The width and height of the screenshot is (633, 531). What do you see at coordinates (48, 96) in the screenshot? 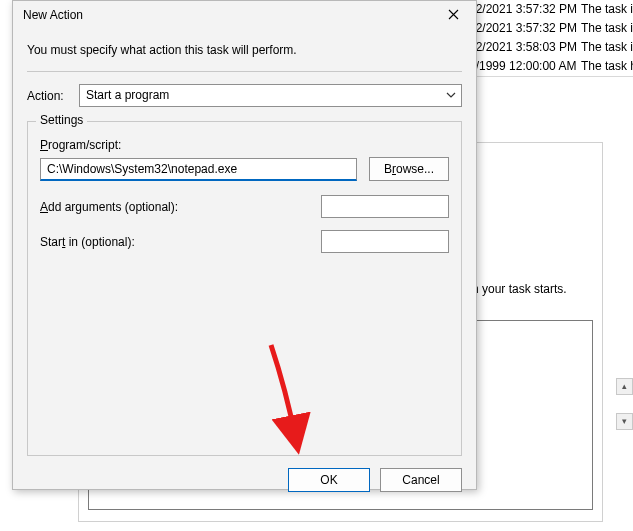
I see `action-label: Action:` at bounding box center [48, 96].